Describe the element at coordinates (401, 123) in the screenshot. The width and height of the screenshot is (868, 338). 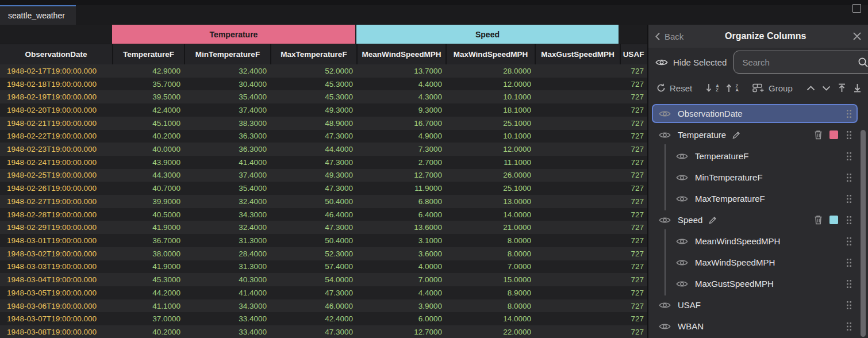
I see `cell-value: 16.7000` at that location.